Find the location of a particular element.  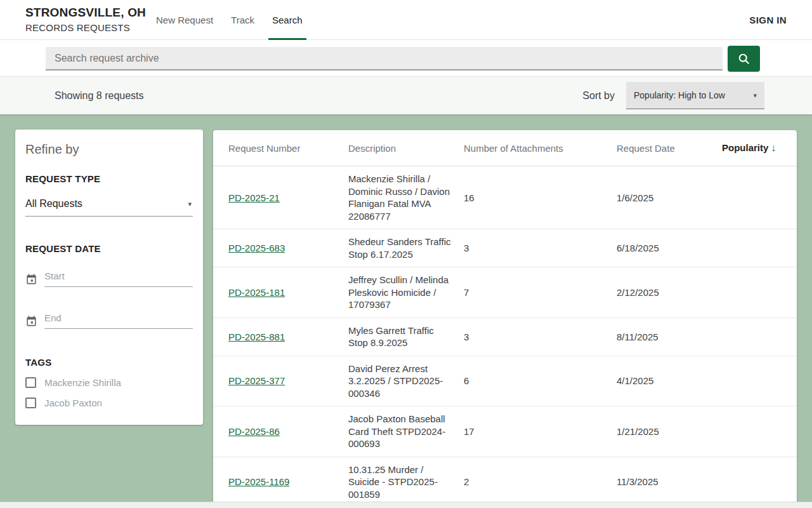

table-row: PD-2025-881 Myles Garrett Traffic Stop 8… is located at coordinates (505, 337).